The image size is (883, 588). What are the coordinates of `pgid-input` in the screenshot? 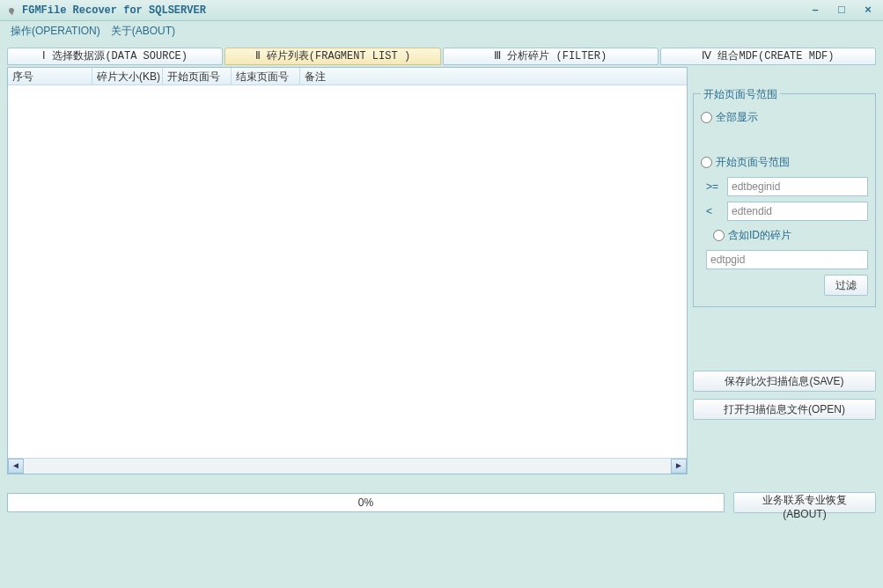 It's located at (787, 260).